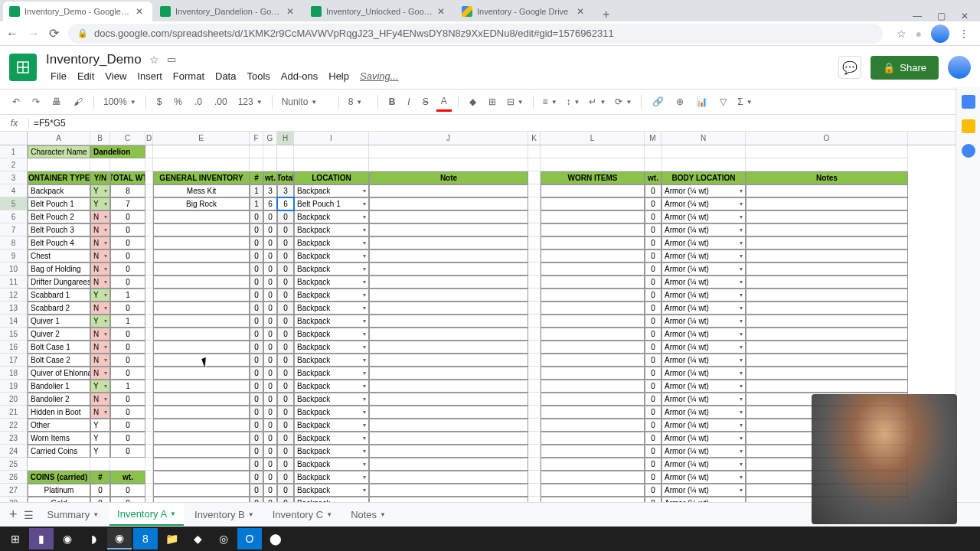 The image size is (980, 551). What do you see at coordinates (128, 178) in the screenshot?
I see `cell: TOTAL WT` at bounding box center [128, 178].